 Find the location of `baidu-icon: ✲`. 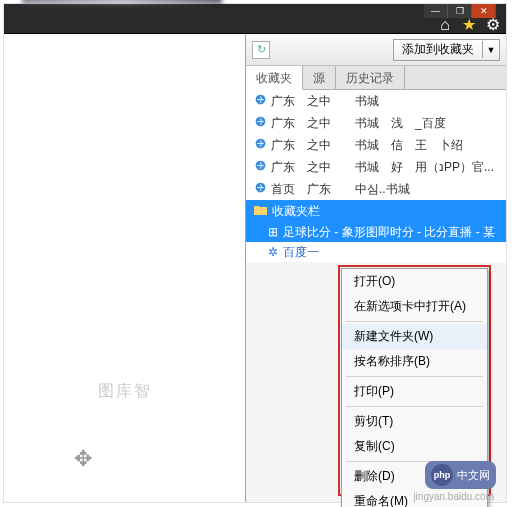

baidu-icon: ✲ is located at coordinates (273, 252).